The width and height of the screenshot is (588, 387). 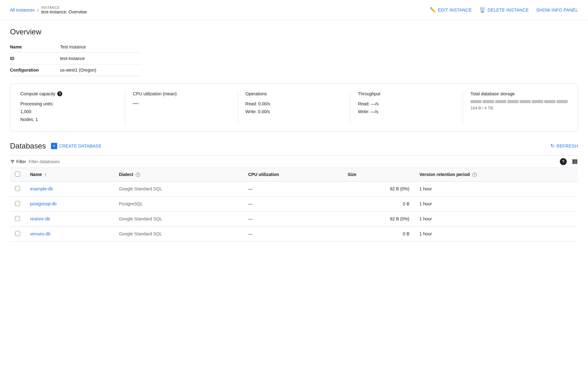 I want to click on operations-section: Operations Read: 0.00/s Write: 0.00/s, so click(x=298, y=108).